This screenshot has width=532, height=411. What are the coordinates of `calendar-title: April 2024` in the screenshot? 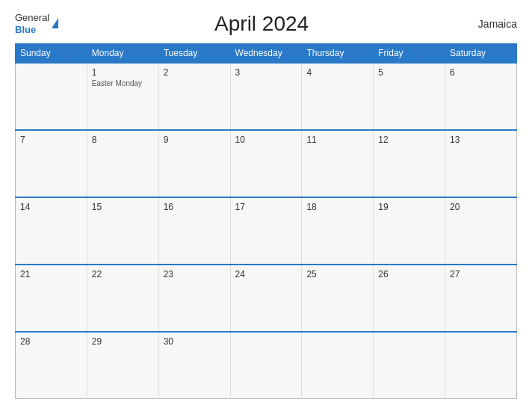 It's located at (262, 24).